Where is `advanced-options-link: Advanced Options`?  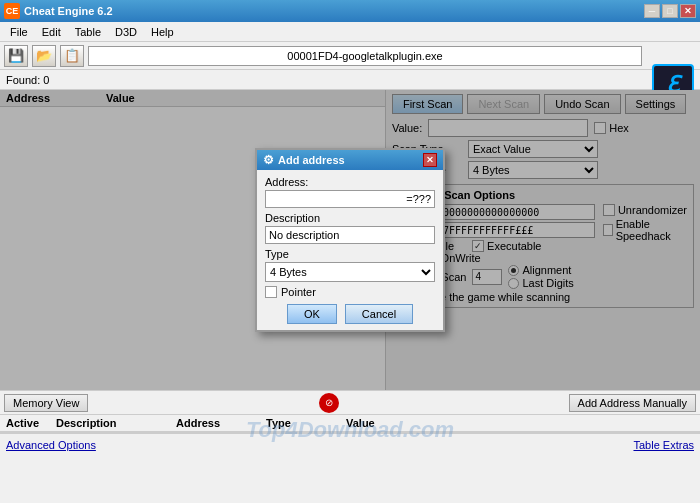
advanced-options-link: Advanced Options is located at coordinates (51, 445).